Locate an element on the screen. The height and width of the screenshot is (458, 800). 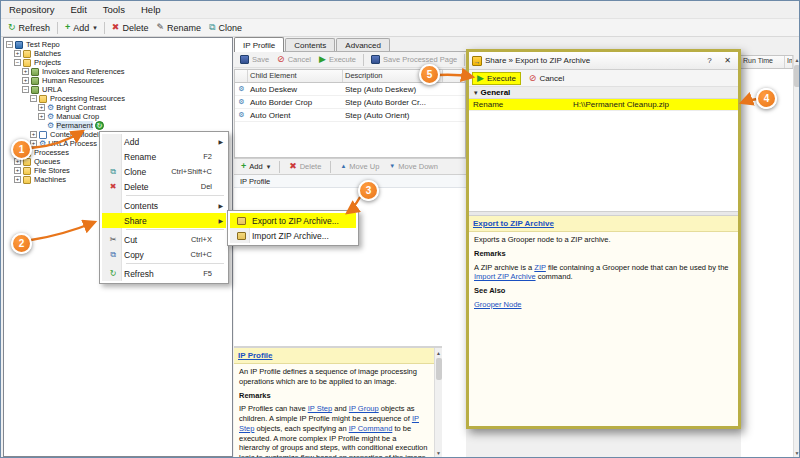
tab-advanced: Advanced is located at coordinates (363, 44).